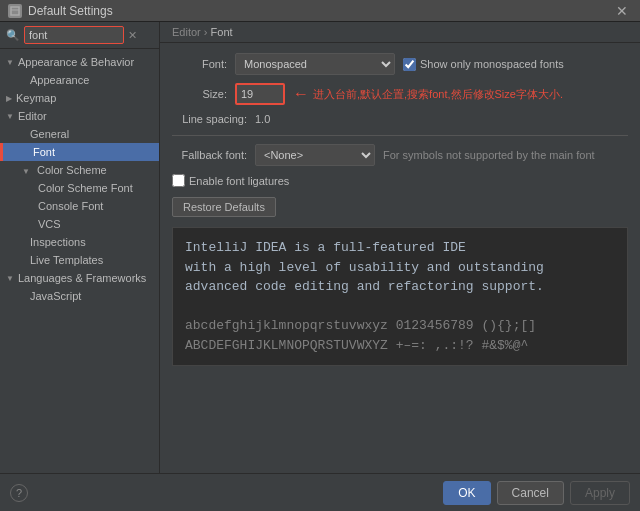 This screenshot has width=640, height=511. Describe the element at coordinates (320, 11) in the screenshot. I see `title-bar: Default Settings ✕` at that location.